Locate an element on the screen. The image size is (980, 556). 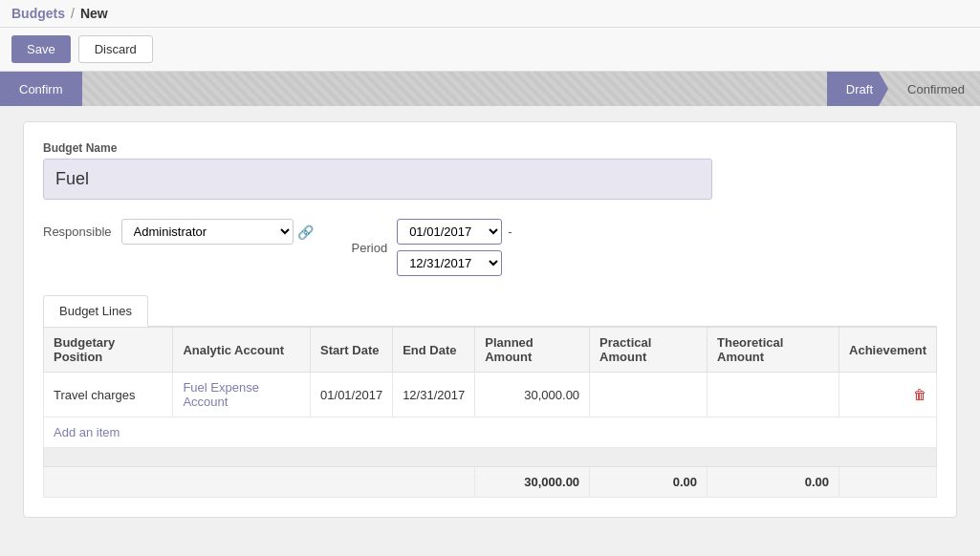
form-row: Responsible Administrator 🔗 Period 01/01… is located at coordinates (490, 247).